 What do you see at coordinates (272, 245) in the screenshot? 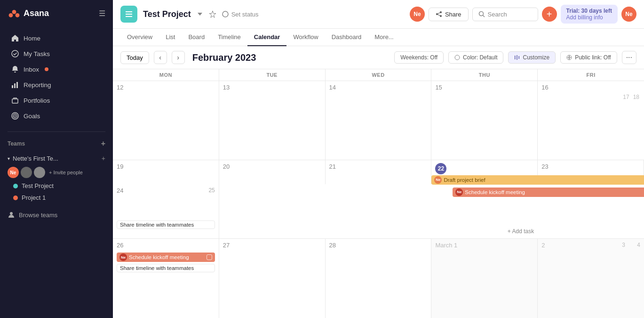
I see `date-27: 27` at bounding box center [272, 245].